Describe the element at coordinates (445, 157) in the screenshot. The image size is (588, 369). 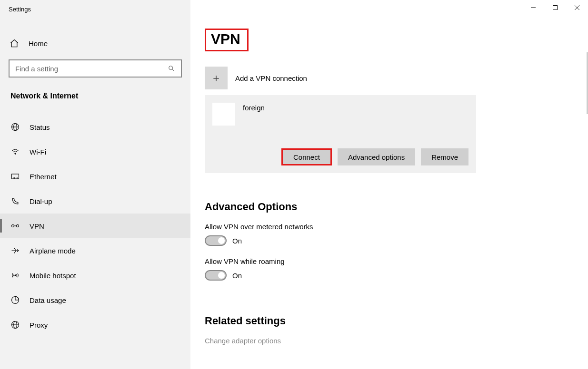
I see `remove-button: Remove` at that location.